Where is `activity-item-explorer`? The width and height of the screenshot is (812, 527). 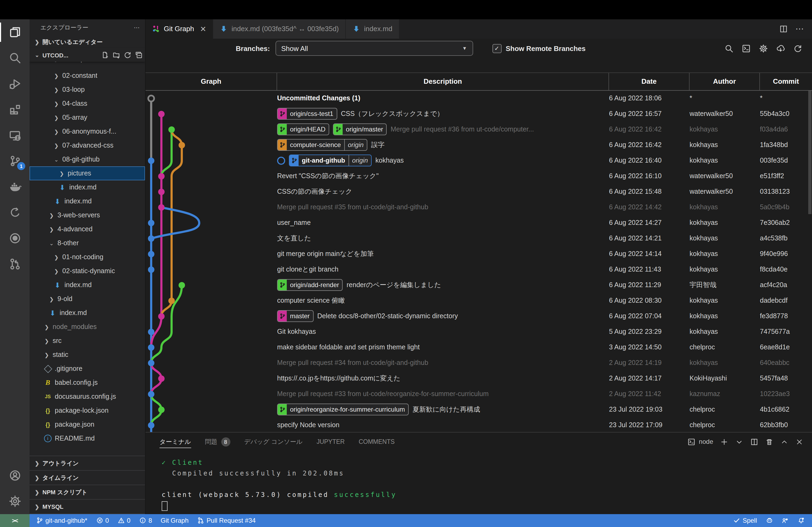 activity-item-explorer is located at coordinates (15, 32).